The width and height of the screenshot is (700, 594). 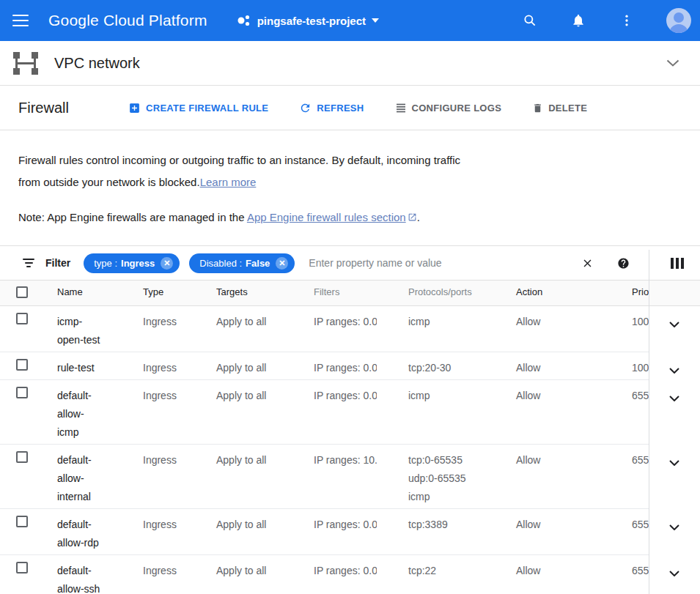 I want to click on delete-button: DELETE, so click(x=560, y=108).